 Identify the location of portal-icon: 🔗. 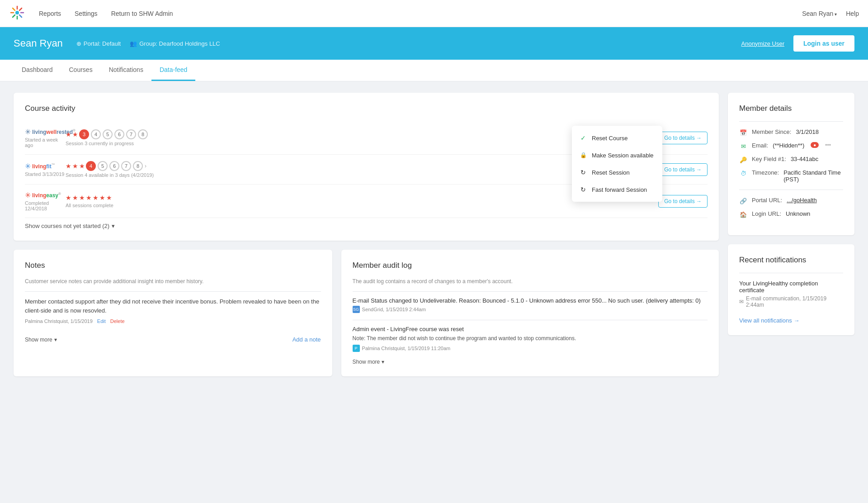
(743, 201).